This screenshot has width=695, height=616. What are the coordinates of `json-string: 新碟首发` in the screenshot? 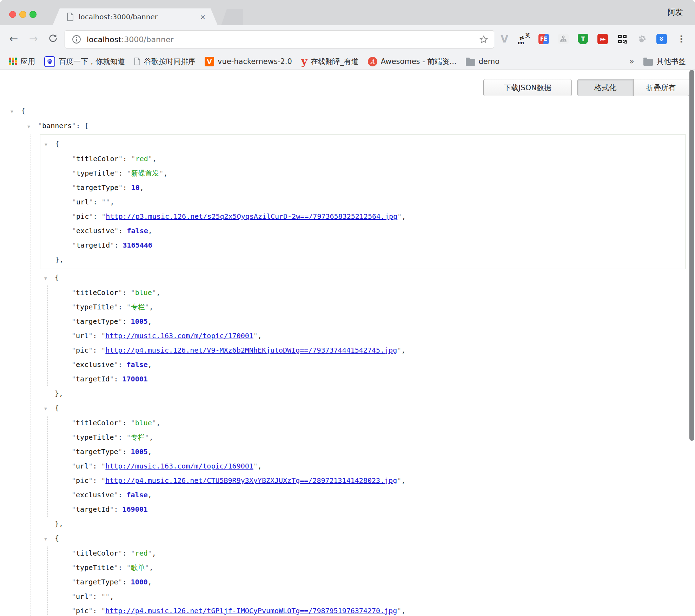 It's located at (145, 173).